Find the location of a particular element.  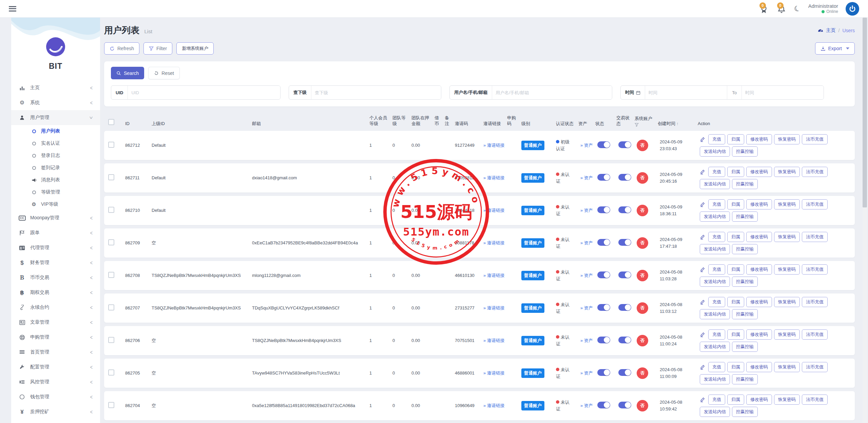

dark-mode-toggle-icon: ☾ is located at coordinates (797, 9).